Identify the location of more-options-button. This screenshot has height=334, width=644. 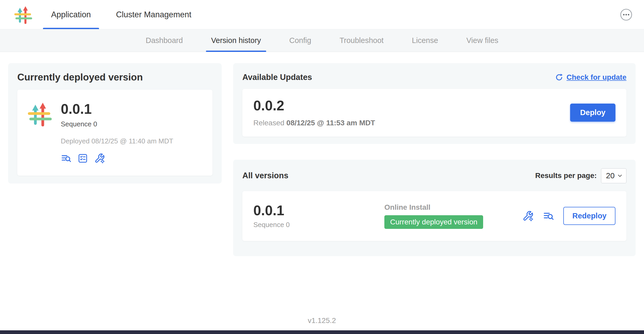
(626, 15).